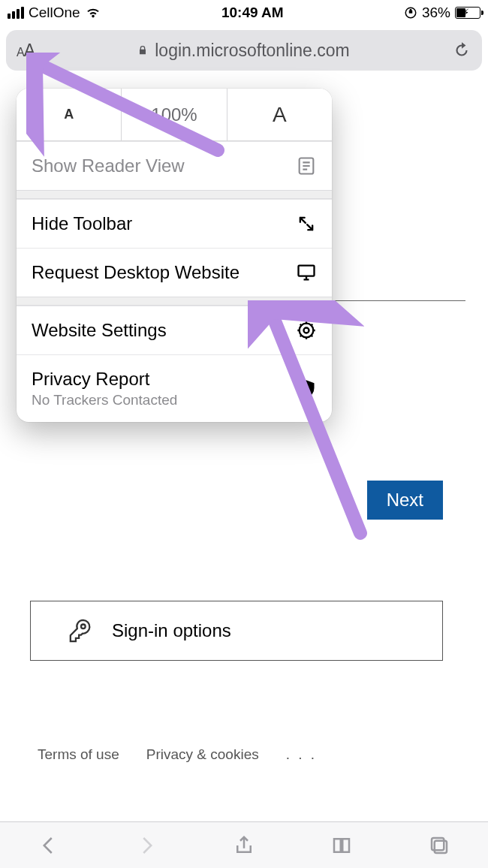 This screenshot has height=868, width=488. Describe the element at coordinates (54, 13) in the screenshot. I see `carrier-label: CellOne` at that location.